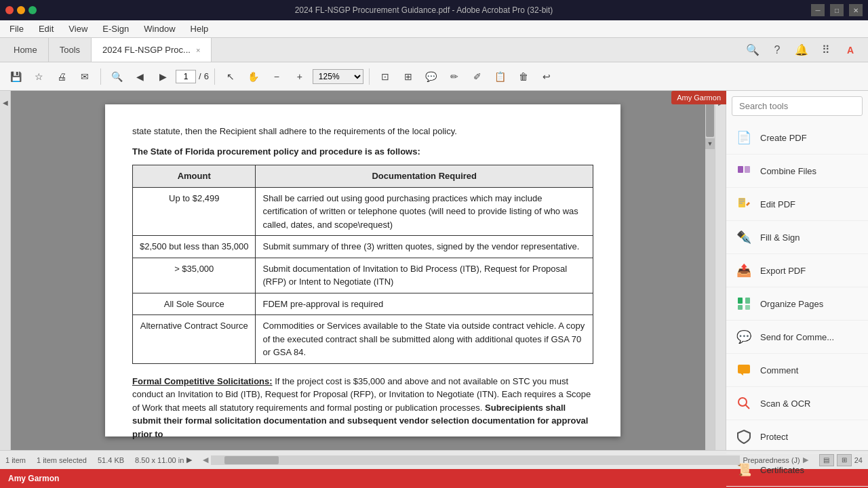  I want to click on tab-document: 2024 FL-NSGP Proc... ×, so click(152, 50).